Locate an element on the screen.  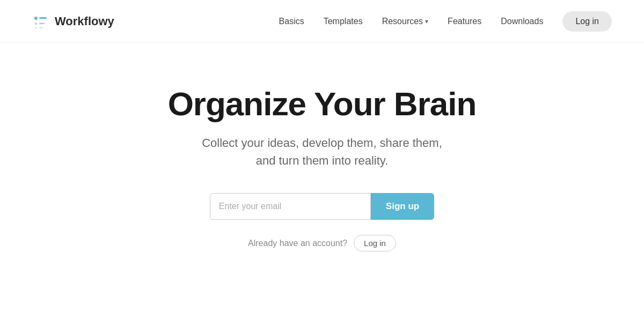
header-login-button: Log in is located at coordinates (587, 21).